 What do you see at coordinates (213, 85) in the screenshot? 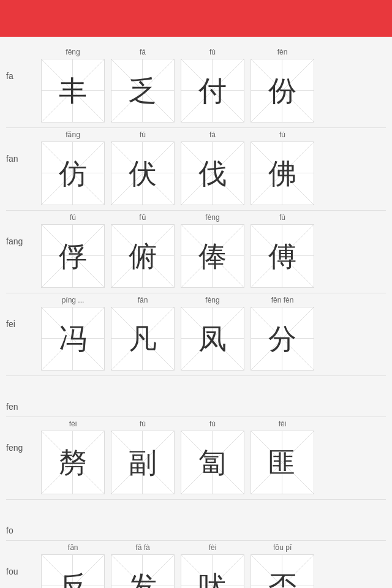
I see `char-card: fù付` at bounding box center [213, 85].